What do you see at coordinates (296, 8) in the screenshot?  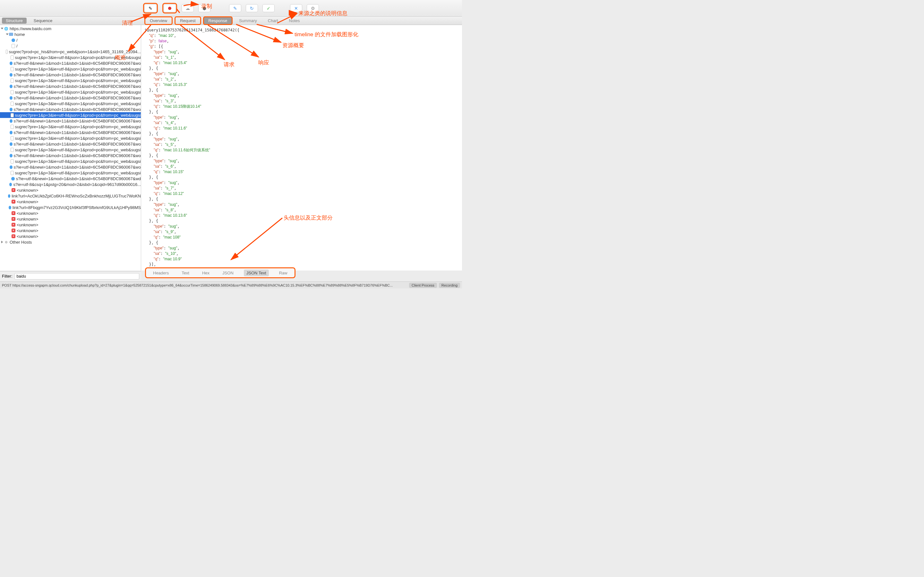 I see `tools-button: ✕` at bounding box center [296, 8].